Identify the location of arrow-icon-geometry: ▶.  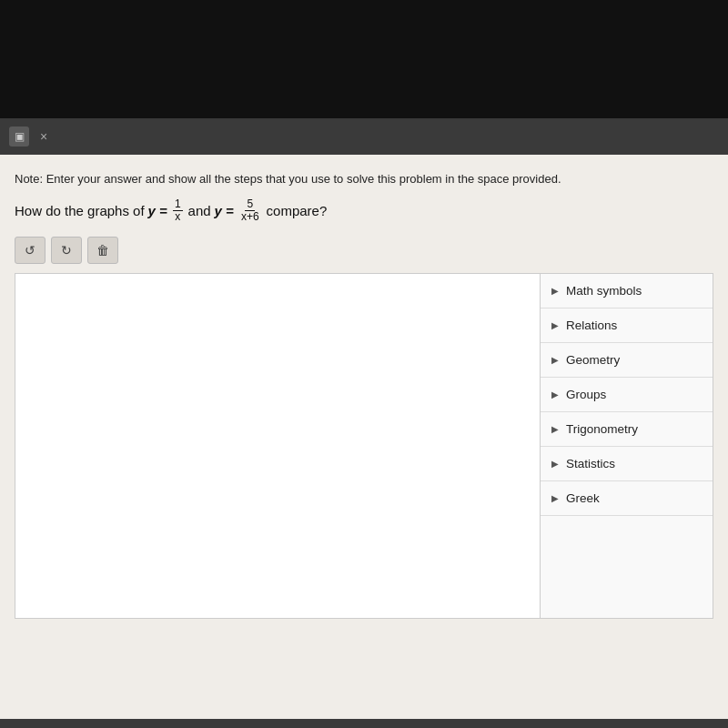
(555, 360).